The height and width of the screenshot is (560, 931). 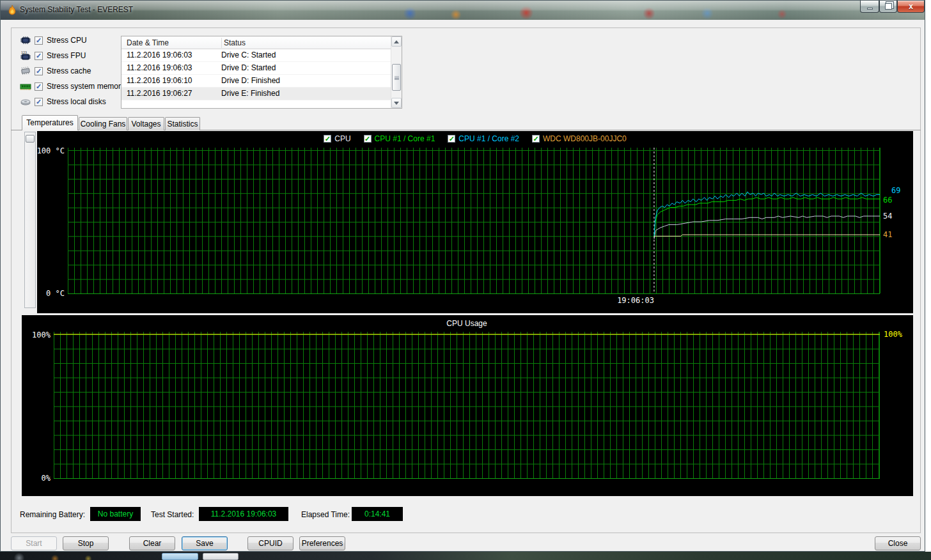 I want to click on cell-status: Drive E: Finished, so click(x=304, y=93).